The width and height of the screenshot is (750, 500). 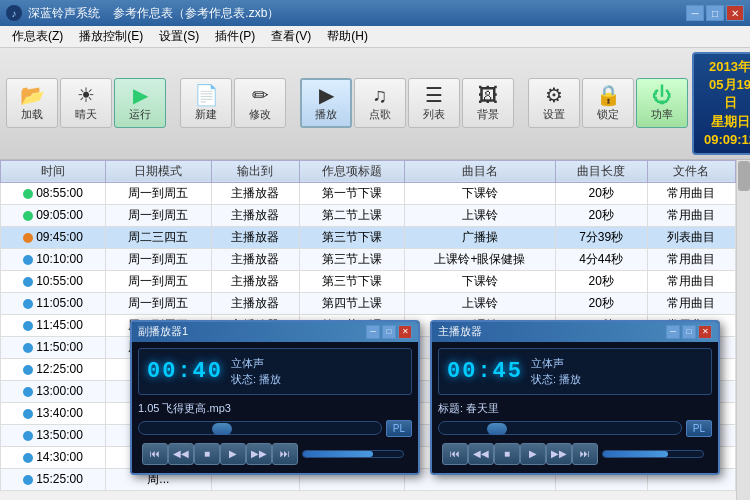 What do you see at coordinates (275, 454) in the screenshot?
I see `player1-ctrl-btns: ⏮ ◀◀ ■ ▶ ▶▶ ⏭` at bounding box center [275, 454].